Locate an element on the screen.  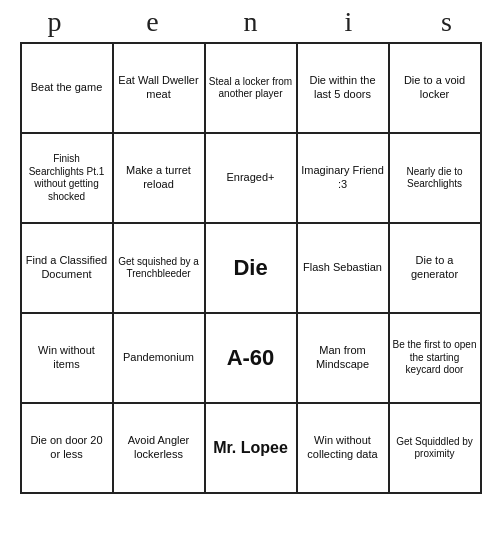
bingo-cell-20: Die on door 20 or less is located at coordinates (68, 449).